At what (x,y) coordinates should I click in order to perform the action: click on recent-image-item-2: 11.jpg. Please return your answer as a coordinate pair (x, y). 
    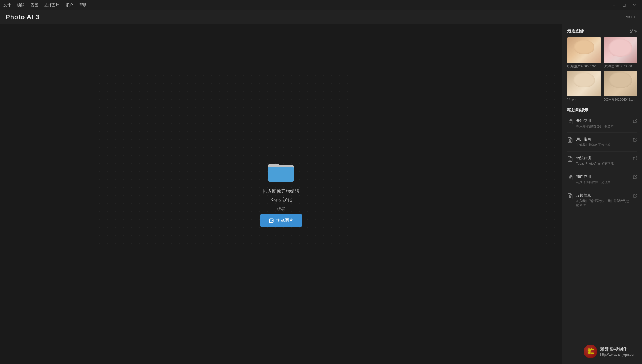
    Looking at the image, I should click on (584, 86).